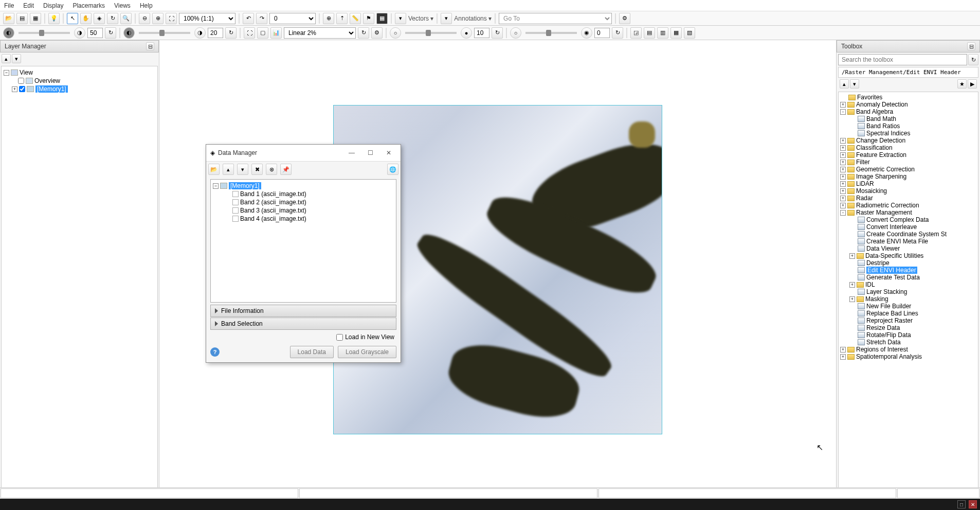 The height and width of the screenshot is (510, 980). I want to click on toolbox-folder: +Radiometric Correction, so click(908, 205).